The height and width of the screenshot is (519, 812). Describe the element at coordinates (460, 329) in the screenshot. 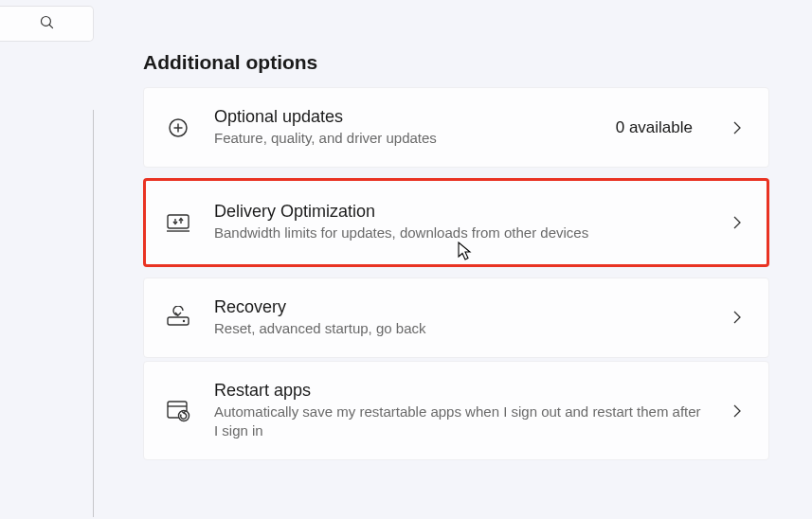

I see `option-subtitle: Reset, advanced startup, go back` at that location.